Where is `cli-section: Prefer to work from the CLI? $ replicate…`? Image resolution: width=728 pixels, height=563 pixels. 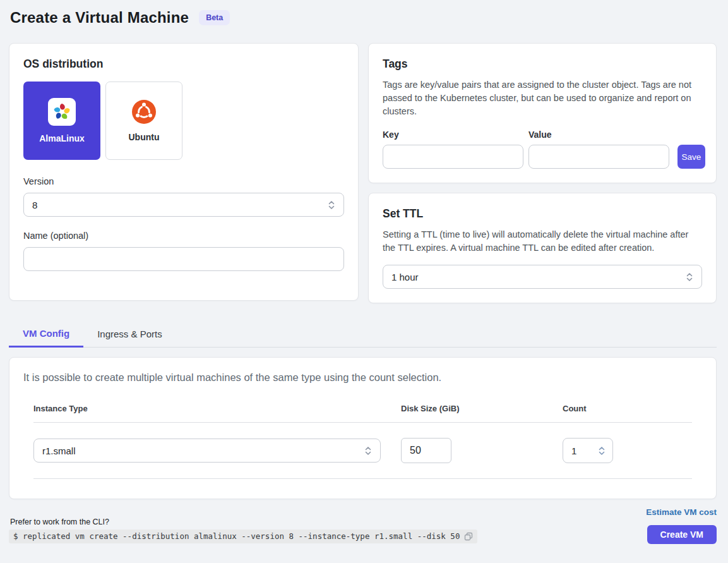
cli-section: Prefer to work from the CLI? $ replicate… is located at coordinates (327, 531).